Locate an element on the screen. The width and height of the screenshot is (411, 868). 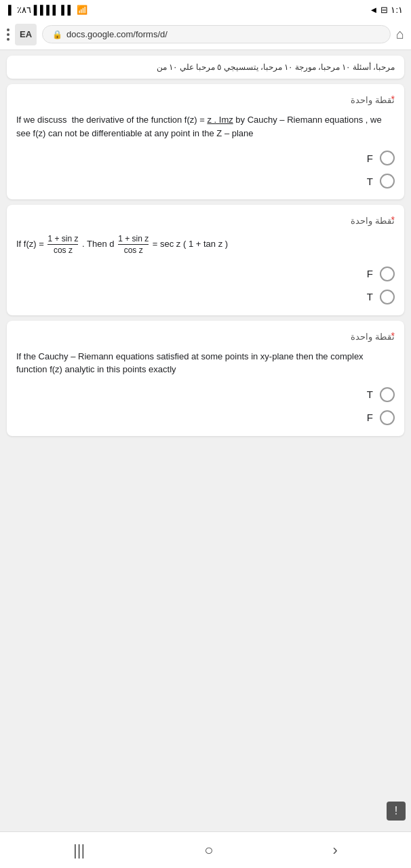
question-card-2: * نقطة واحدة If f(z) = 1 + sin z cos z .… is located at coordinates (206, 260).